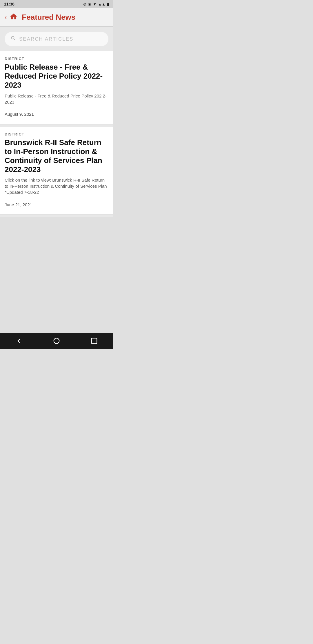  Describe the element at coordinates (57, 99) in the screenshot. I see `news-summary-1: Public Release - Free & Reduced Price Po…` at that location.